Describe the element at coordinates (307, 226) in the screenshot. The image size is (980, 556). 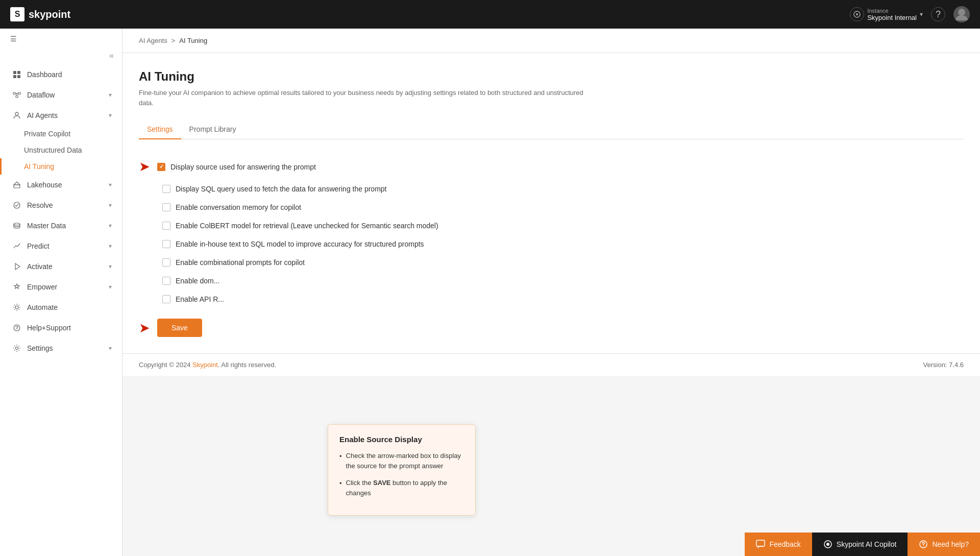
I see `checkbox-text-4: Enable ColBERT model for retrieval (Leav…` at that location.